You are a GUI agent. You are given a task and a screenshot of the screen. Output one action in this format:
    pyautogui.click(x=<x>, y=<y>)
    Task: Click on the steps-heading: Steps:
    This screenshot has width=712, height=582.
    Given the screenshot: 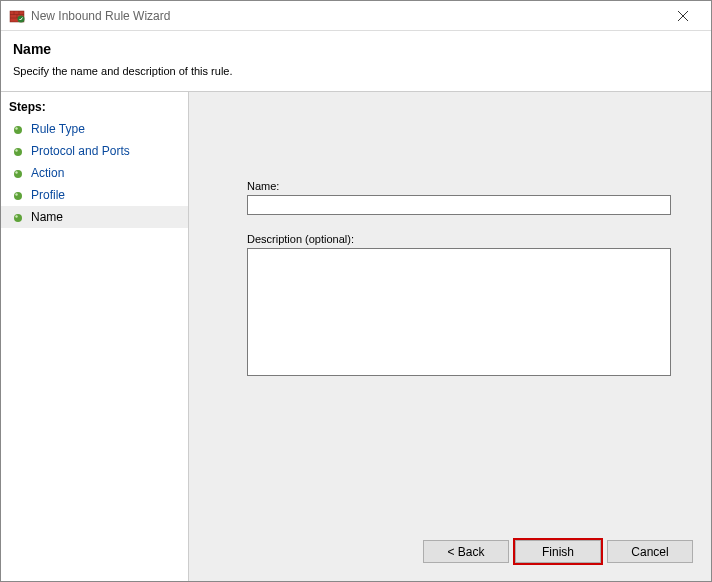 What is the action you would take?
    pyautogui.click(x=94, y=108)
    